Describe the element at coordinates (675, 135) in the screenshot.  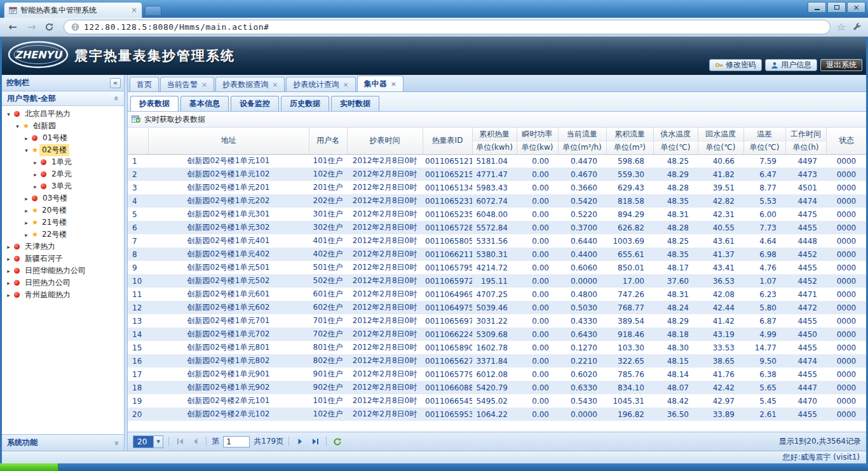
I see `column-header: 供水温度` at that location.